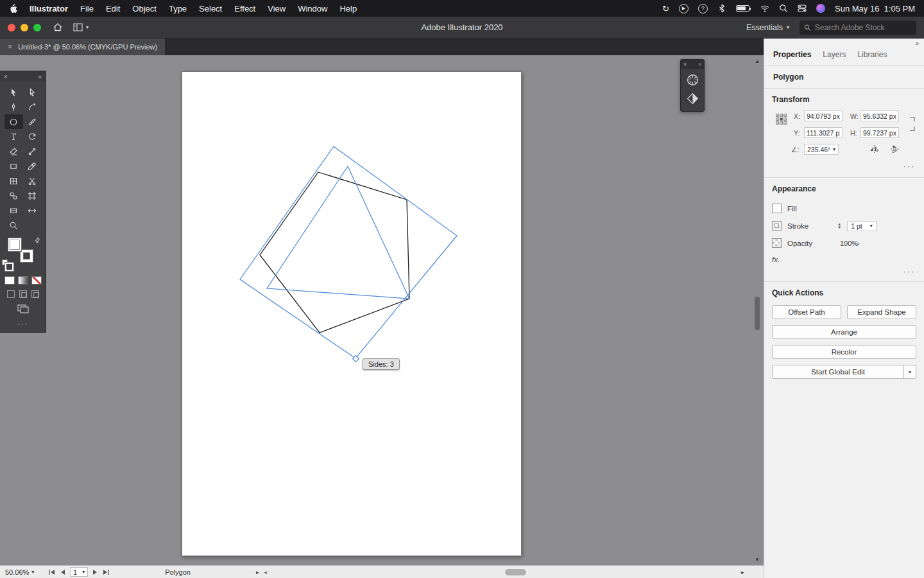 This screenshot has height=578, width=924. Describe the element at coordinates (757, 313) in the screenshot. I see `vertical-scrollbar-thumb` at that location.